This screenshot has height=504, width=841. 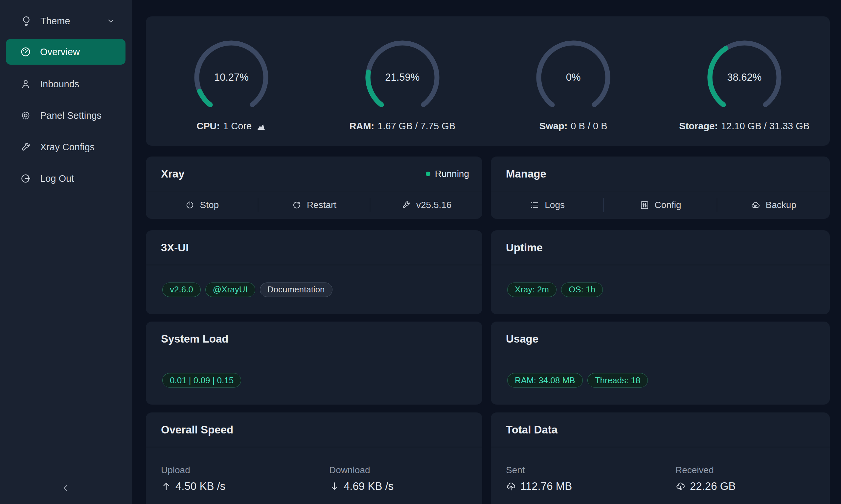 I want to click on stop-button: Stop, so click(x=202, y=205).